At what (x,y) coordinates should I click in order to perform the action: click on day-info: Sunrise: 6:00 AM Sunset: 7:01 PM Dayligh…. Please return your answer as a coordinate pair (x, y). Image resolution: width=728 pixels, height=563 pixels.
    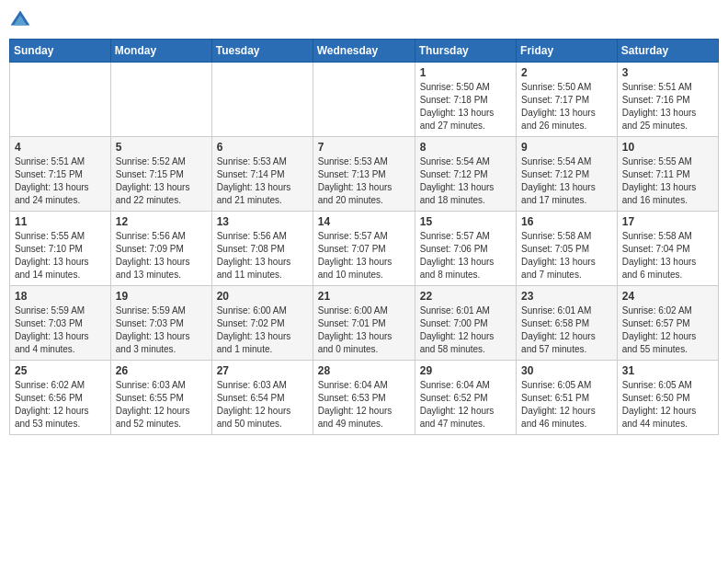
    Looking at the image, I should click on (364, 330).